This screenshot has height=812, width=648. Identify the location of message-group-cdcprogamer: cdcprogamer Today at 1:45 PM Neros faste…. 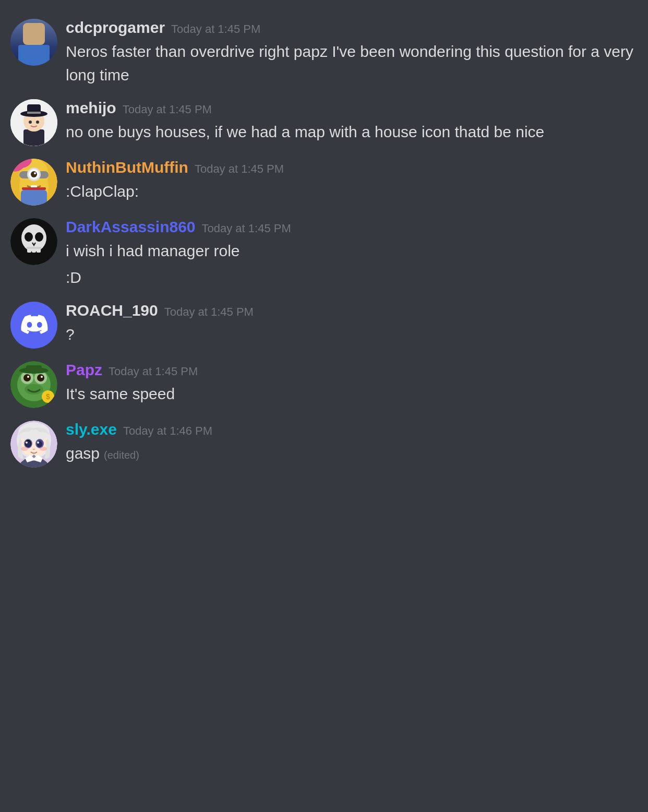
(324, 51).